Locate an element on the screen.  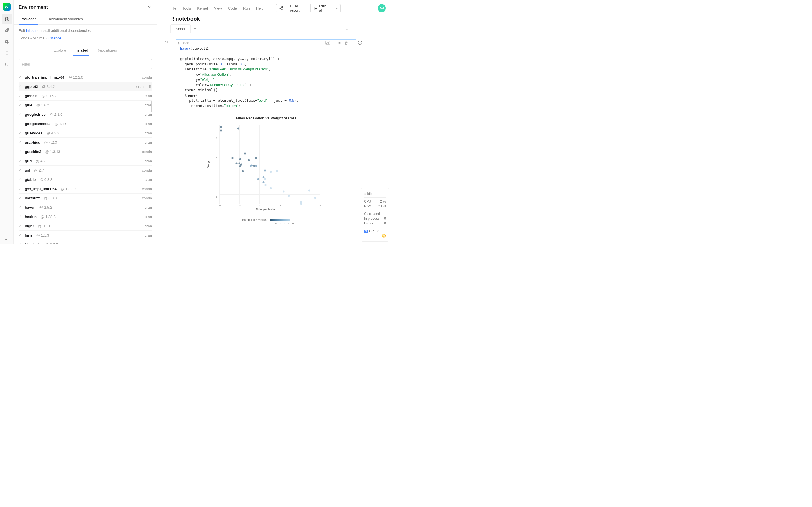
package-name: gtable is located at coordinates (30, 180).